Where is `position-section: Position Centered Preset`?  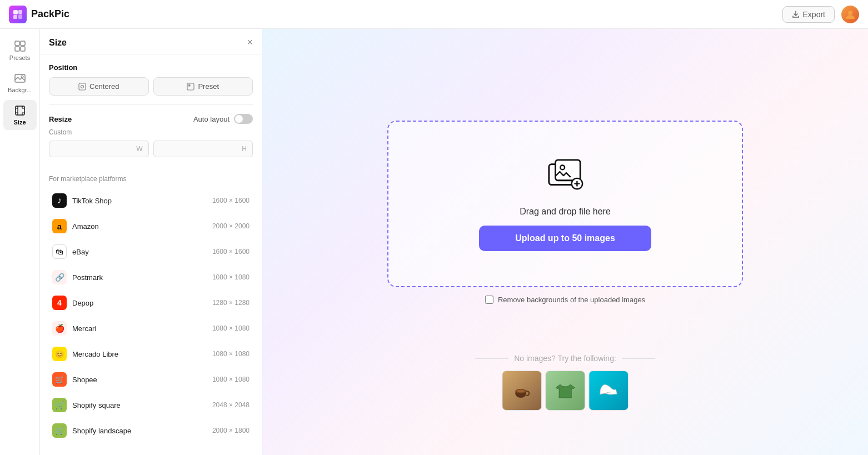 position-section: Position Centered Preset is located at coordinates (151, 79).